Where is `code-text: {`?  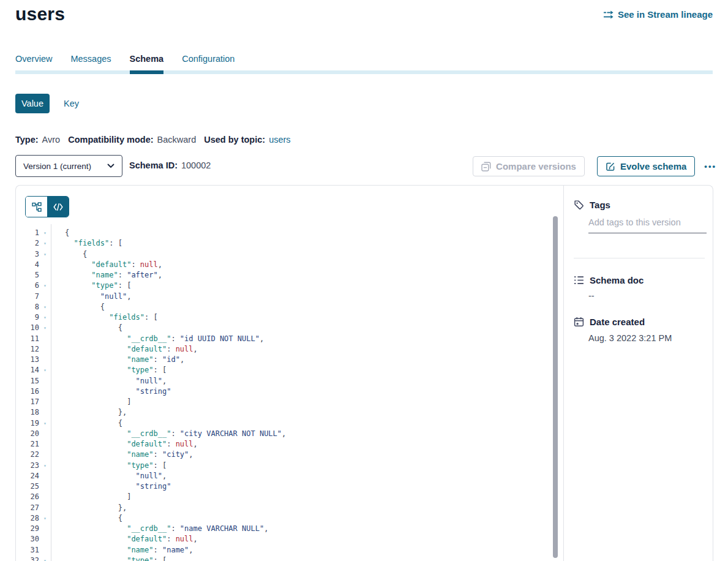
code-text: { is located at coordinates (60, 233).